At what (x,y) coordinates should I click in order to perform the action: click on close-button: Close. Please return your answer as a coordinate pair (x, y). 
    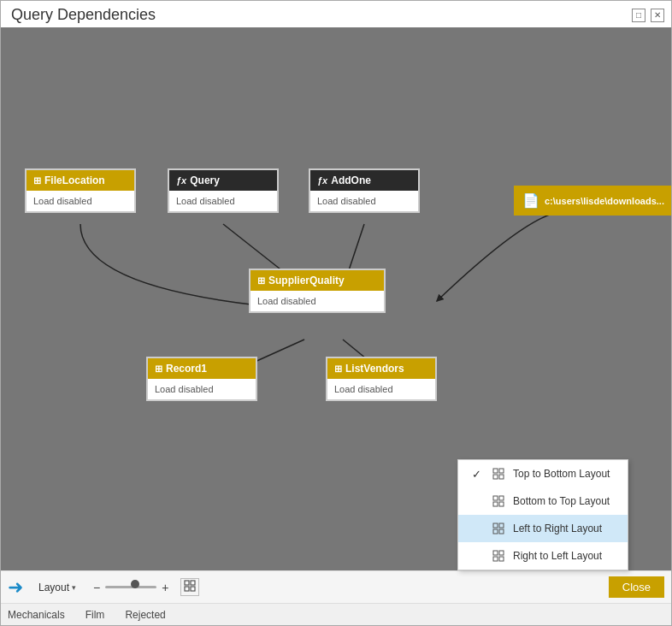
    Looking at the image, I should click on (636, 587).